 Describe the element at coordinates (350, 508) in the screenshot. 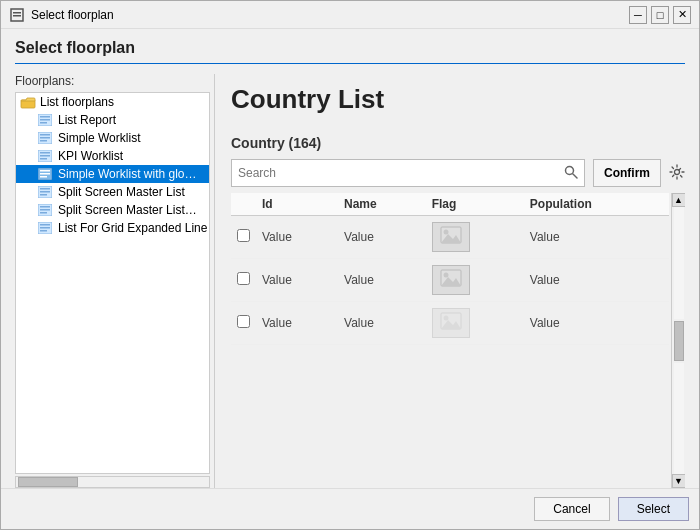

I see `footer: Cancel Select` at that location.